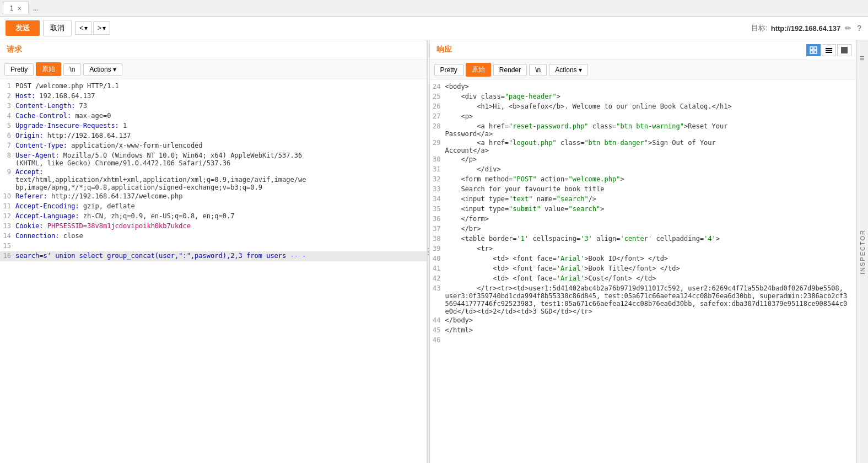  Describe the element at coordinates (19, 9) in the screenshot. I see `tab-1-close: ✕` at that location.